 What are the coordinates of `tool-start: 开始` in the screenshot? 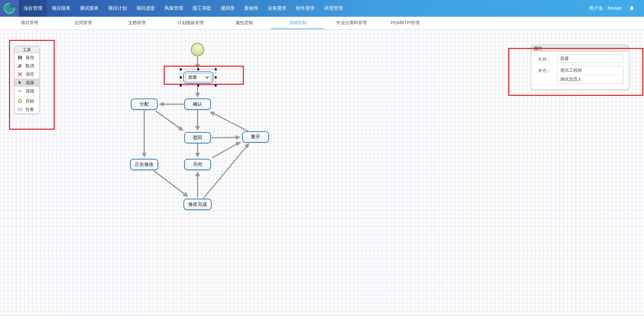 It's located at (27, 101).